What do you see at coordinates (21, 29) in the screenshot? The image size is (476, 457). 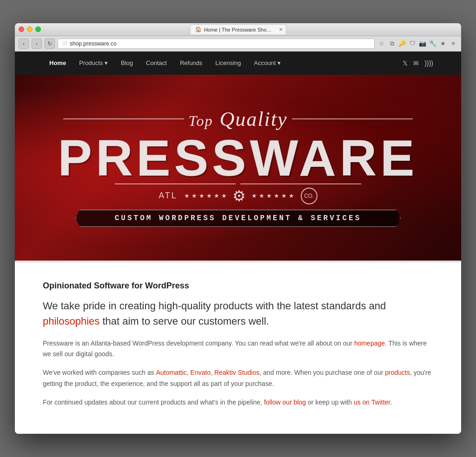 I see `close-button` at bounding box center [21, 29].